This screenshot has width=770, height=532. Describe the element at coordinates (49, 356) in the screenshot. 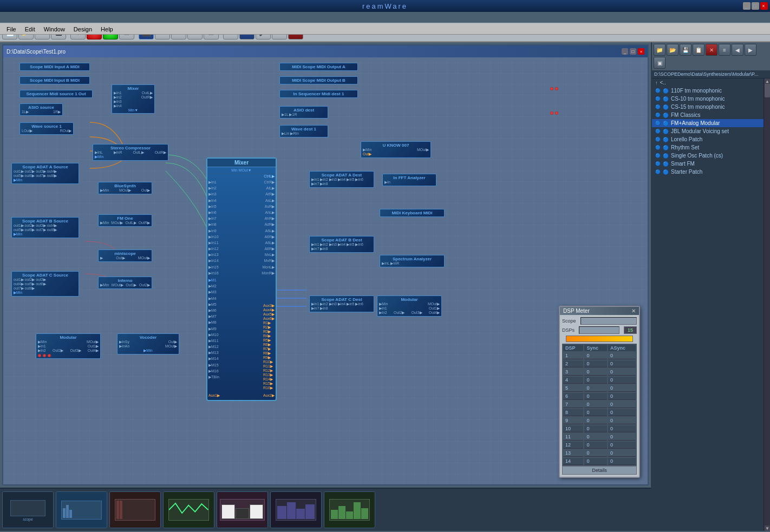

I see `led-red-c` at that location.